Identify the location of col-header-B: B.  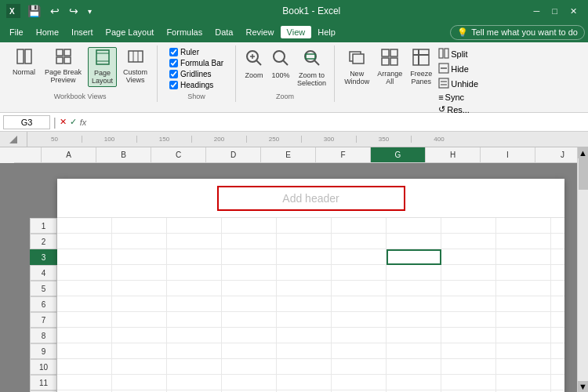
(124, 155).